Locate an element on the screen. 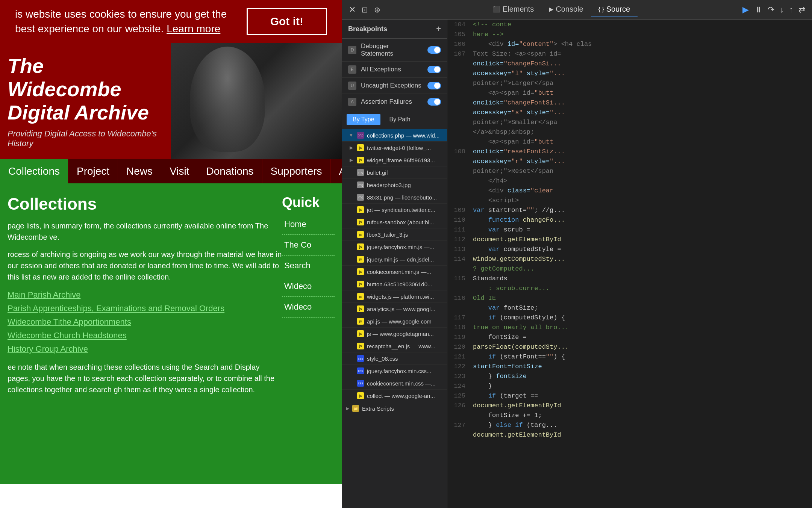  nav-item-supporters: Supporters is located at coordinates (297, 171).